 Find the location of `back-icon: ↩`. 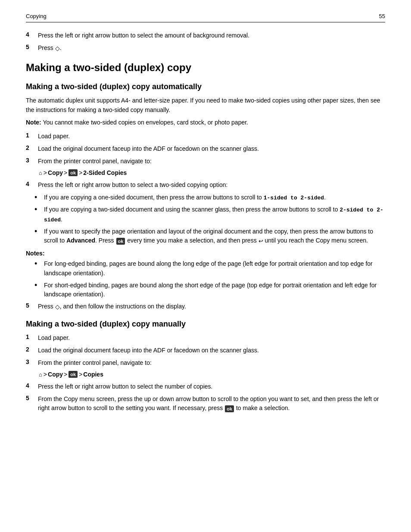

back-icon: ↩ is located at coordinates (261, 241).